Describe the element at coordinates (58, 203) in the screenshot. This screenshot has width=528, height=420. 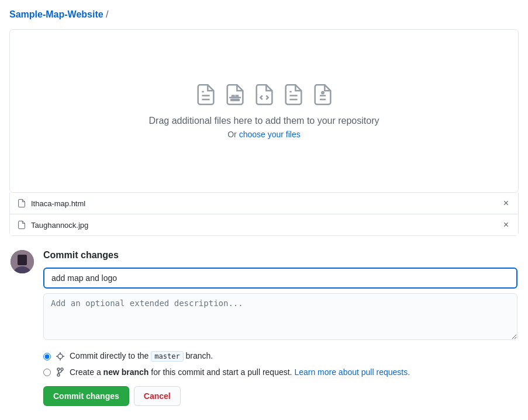
I see `file-name-1: Ithaca-map.html` at that location.